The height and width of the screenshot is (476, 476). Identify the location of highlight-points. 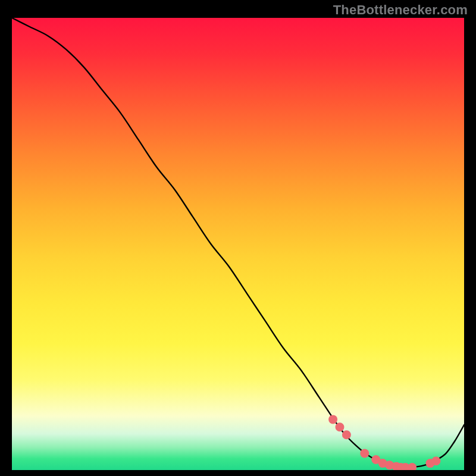
(384, 443).